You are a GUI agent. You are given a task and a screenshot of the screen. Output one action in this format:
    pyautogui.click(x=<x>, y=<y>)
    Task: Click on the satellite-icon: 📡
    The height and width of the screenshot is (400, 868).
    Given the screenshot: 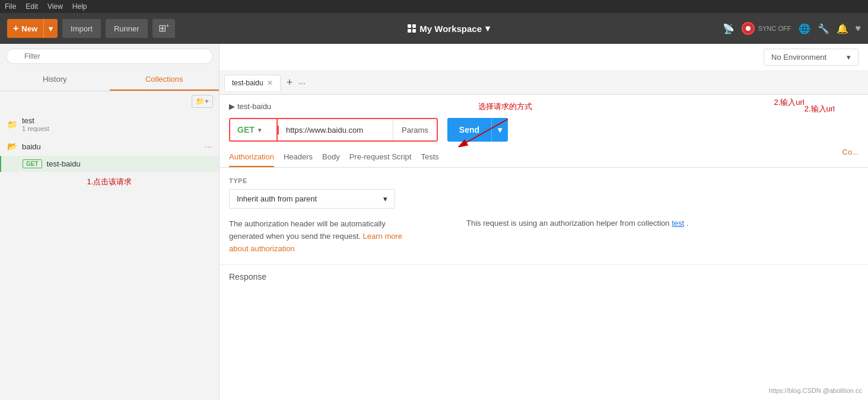 What is the action you would take?
    pyautogui.click(x=729, y=28)
    